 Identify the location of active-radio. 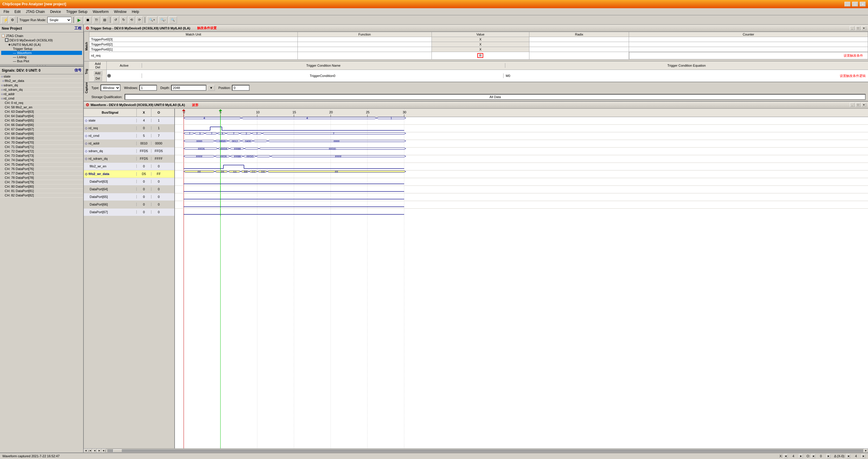
(109, 76).